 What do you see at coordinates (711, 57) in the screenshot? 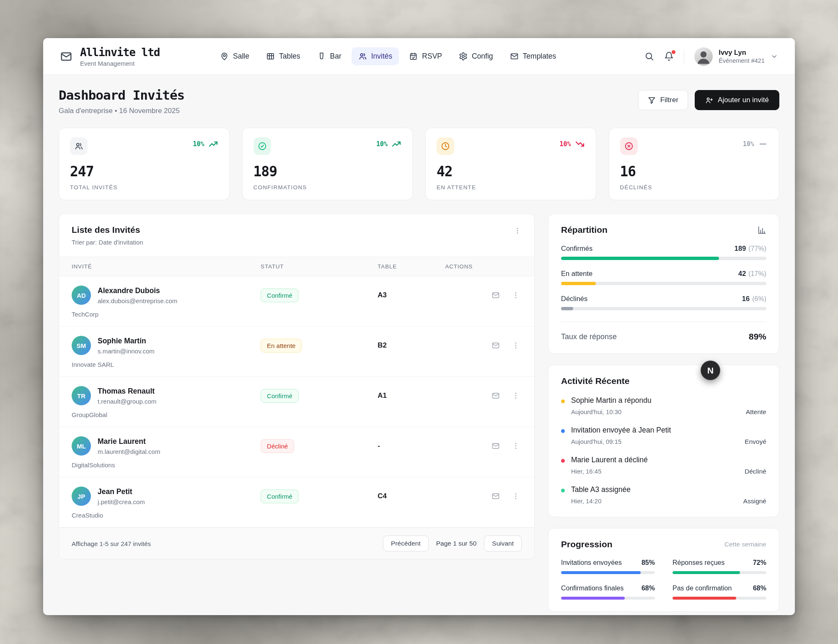
I see `header-right: Ivvy Lyn Événement #421` at bounding box center [711, 57].